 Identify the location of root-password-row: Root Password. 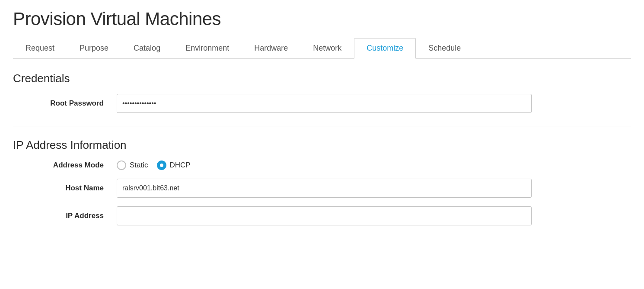
(322, 103).